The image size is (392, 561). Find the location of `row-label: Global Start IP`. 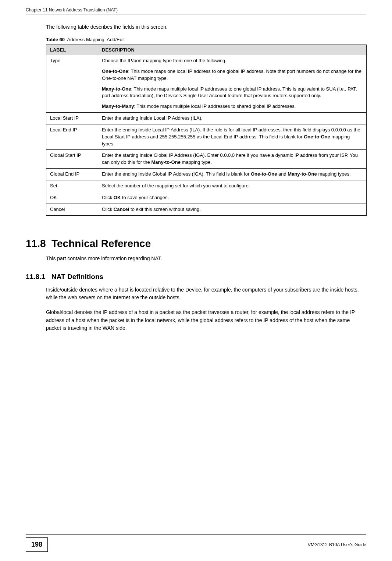

row-label: Global Start IP is located at coordinates (72, 159).